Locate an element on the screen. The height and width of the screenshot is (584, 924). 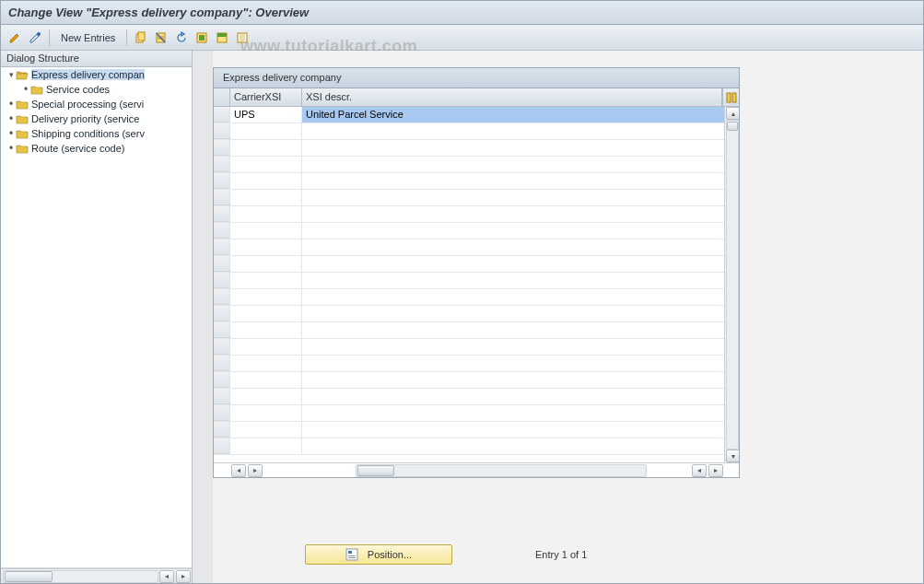
tree-node: •Route (service code) is located at coordinates (96, 148).